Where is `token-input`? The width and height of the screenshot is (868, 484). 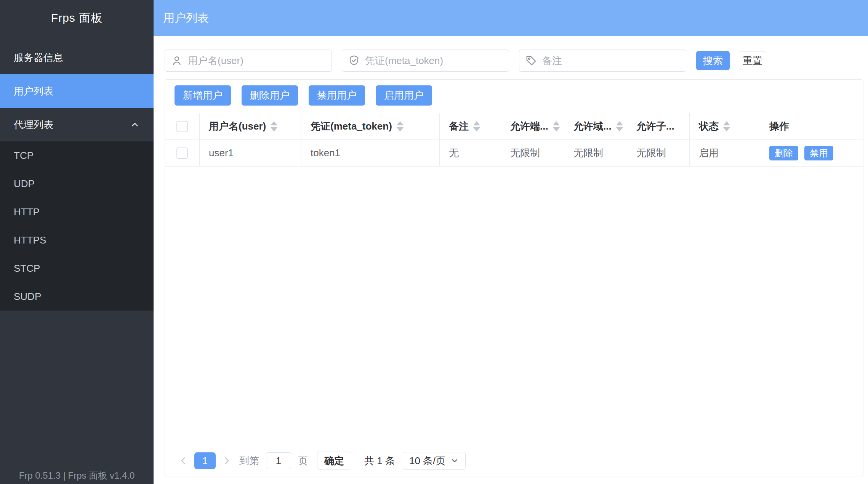
token-input is located at coordinates (434, 61).